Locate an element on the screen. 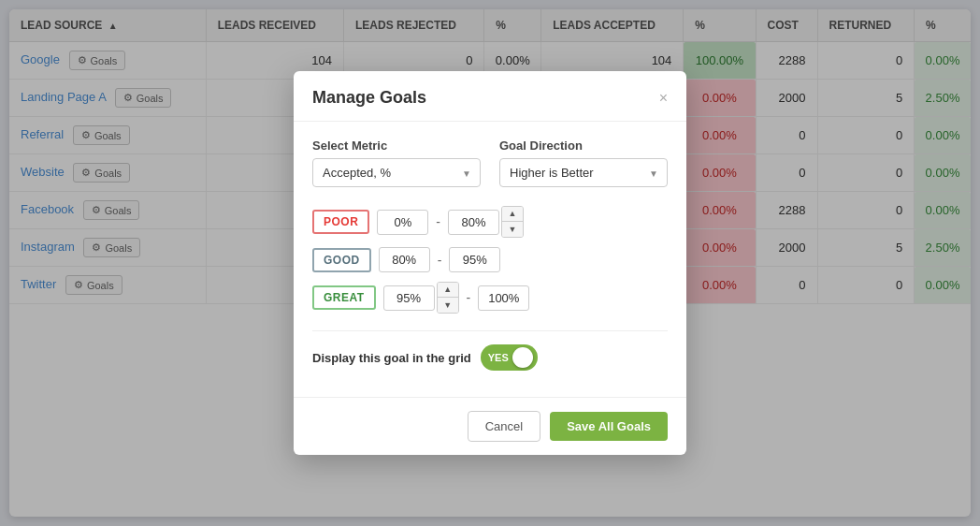 The image size is (980, 526). great-spinner-down: ▼ is located at coordinates (448, 305).